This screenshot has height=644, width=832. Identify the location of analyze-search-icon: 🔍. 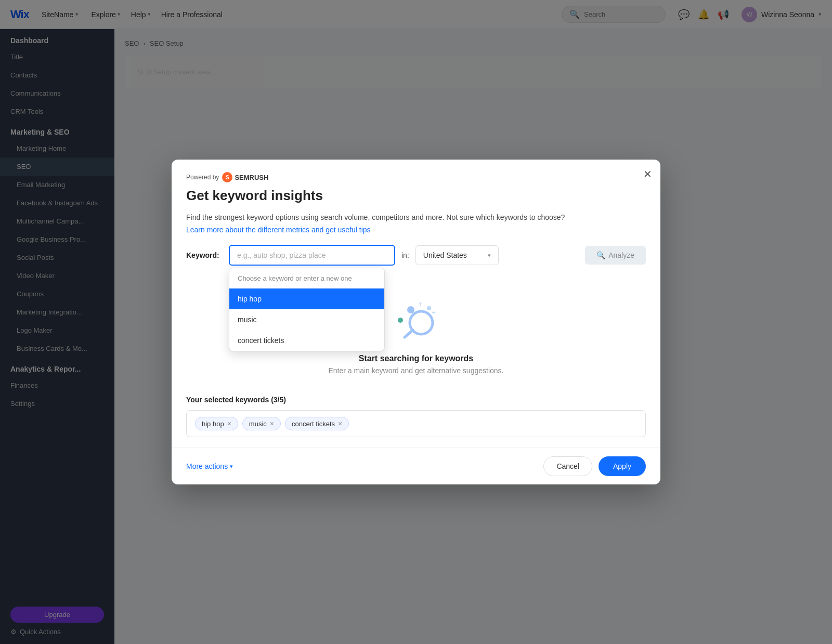
(601, 255).